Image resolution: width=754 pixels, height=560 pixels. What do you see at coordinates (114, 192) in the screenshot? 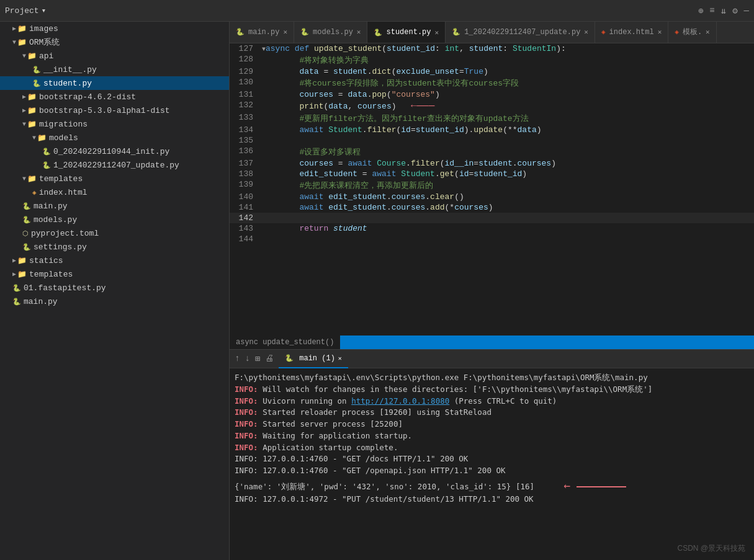
I see `sidebar-item-index-html: ◈ index.html` at bounding box center [114, 192].